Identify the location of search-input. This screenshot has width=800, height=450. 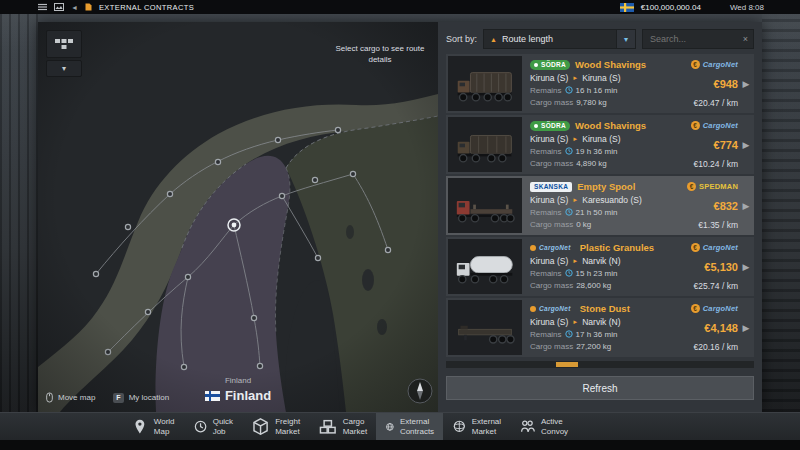
(694, 39).